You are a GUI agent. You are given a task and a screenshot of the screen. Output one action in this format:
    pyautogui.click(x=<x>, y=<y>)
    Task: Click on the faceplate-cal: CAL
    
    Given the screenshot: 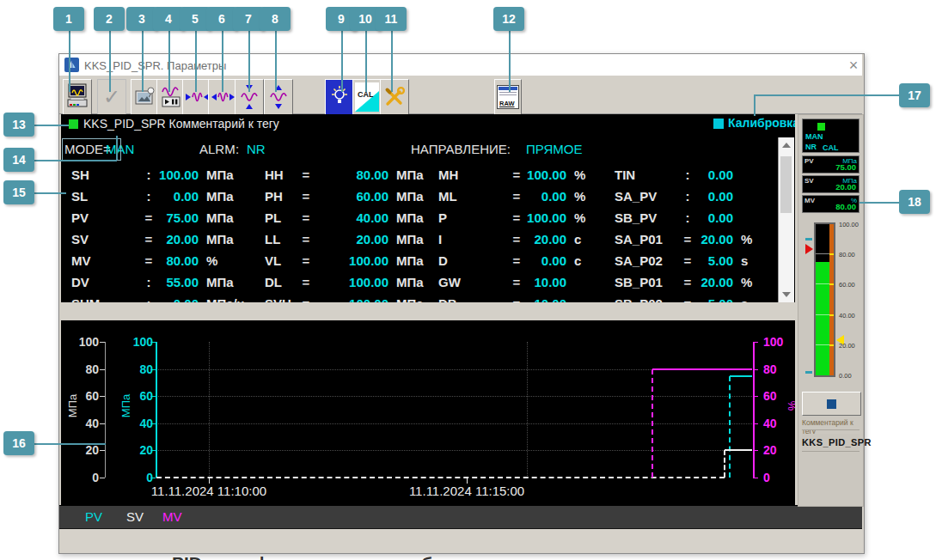 What is the action you would take?
    pyautogui.click(x=830, y=148)
    